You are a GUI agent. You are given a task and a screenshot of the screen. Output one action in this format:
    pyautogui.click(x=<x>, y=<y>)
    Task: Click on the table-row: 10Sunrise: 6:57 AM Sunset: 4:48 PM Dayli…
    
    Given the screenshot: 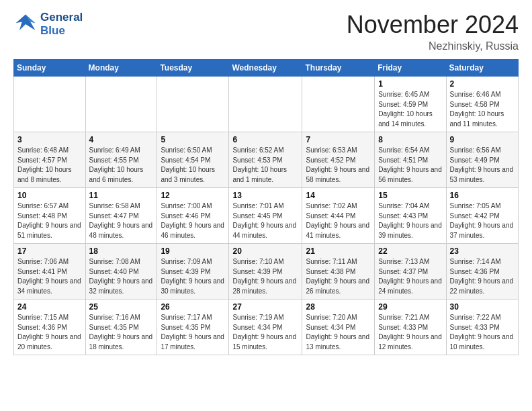 What is the action you would take?
    pyautogui.click(x=50, y=216)
    